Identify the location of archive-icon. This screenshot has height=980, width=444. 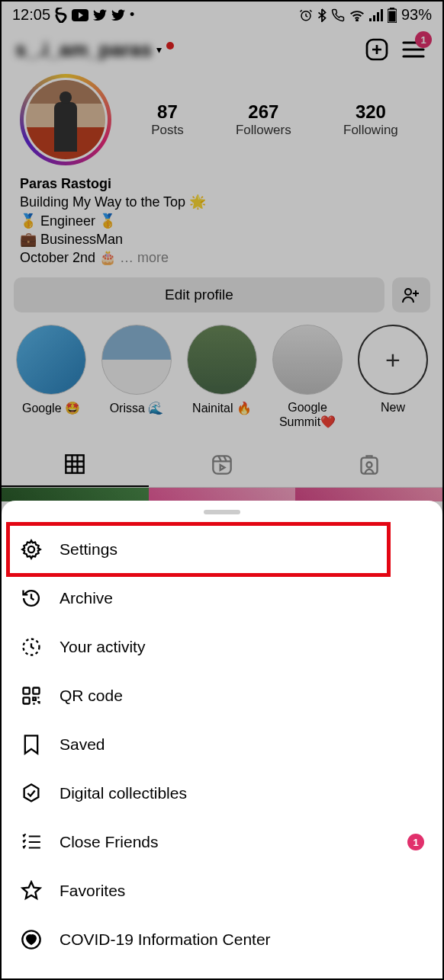
(31, 598).